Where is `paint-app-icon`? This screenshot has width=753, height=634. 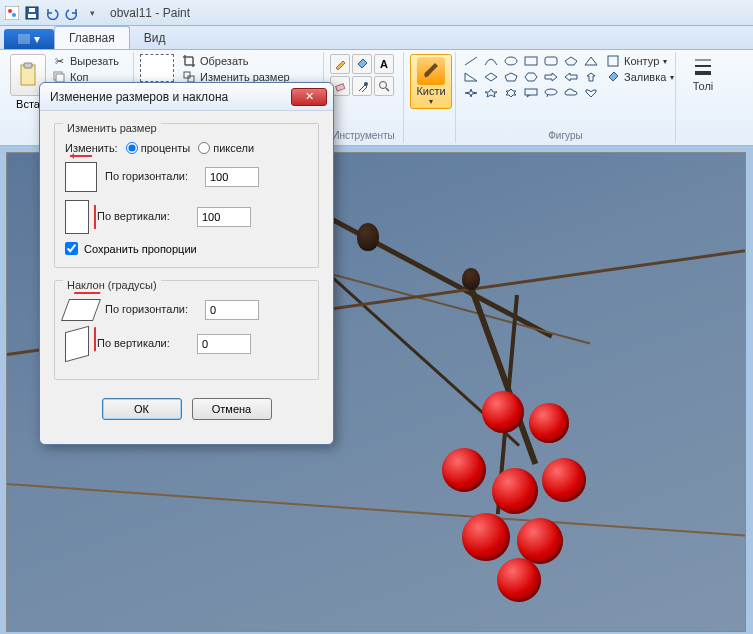 paint-app-icon is located at coordinates (12, 13).